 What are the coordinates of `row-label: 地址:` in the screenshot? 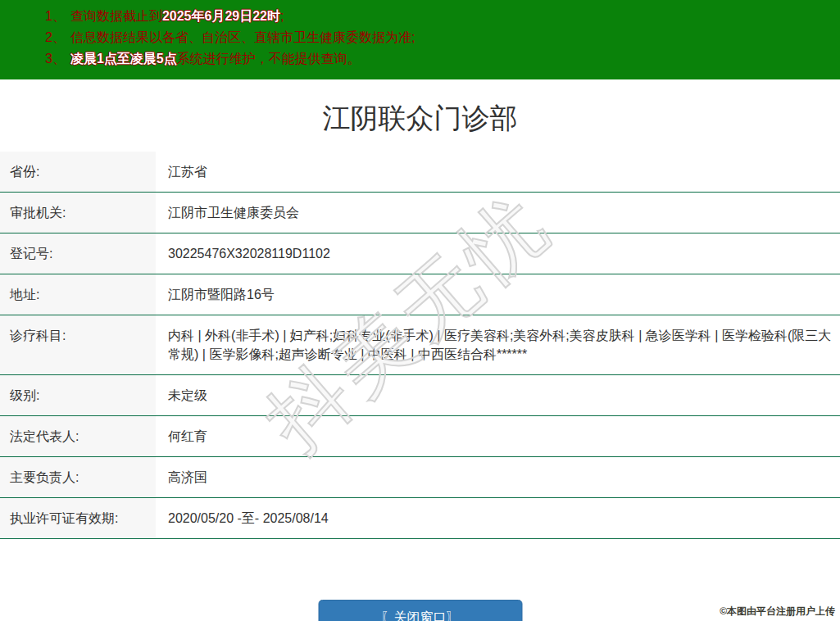 It's located at (78, 295).